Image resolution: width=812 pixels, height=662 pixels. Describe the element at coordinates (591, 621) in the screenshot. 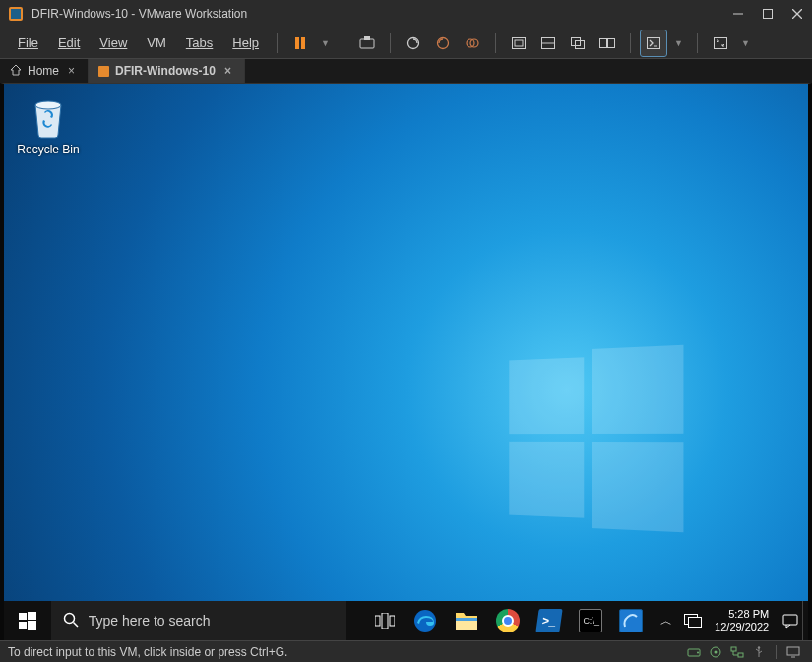

I see `taskbar-cmd: C:\_` at that location.